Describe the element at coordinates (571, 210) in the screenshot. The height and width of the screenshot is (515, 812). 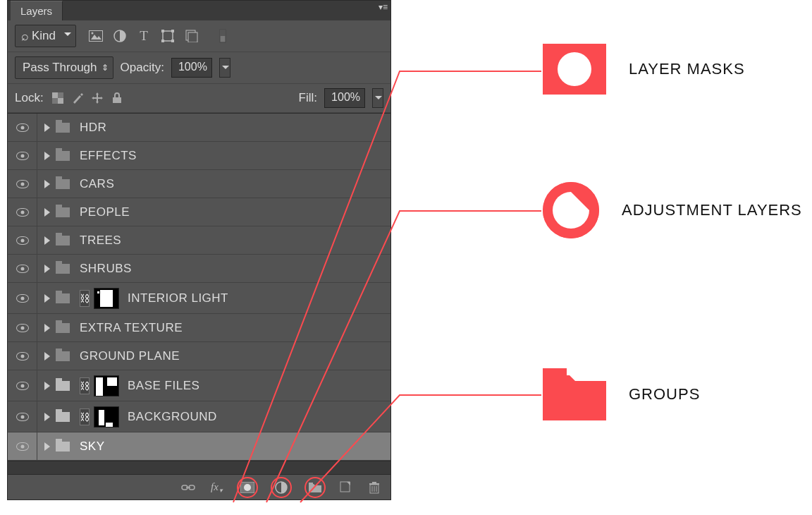
I see `adjustment-layers-icon` at that location.